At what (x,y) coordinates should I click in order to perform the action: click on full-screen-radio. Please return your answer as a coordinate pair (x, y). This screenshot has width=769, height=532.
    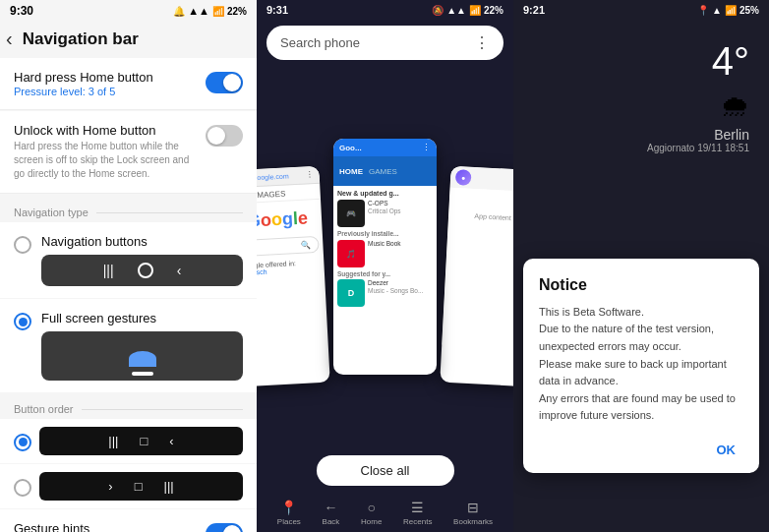
    Looking at the image, I should click on (23, 322).